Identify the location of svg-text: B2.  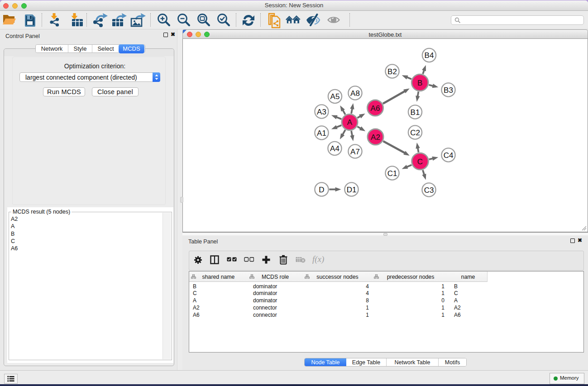
(392, 71).